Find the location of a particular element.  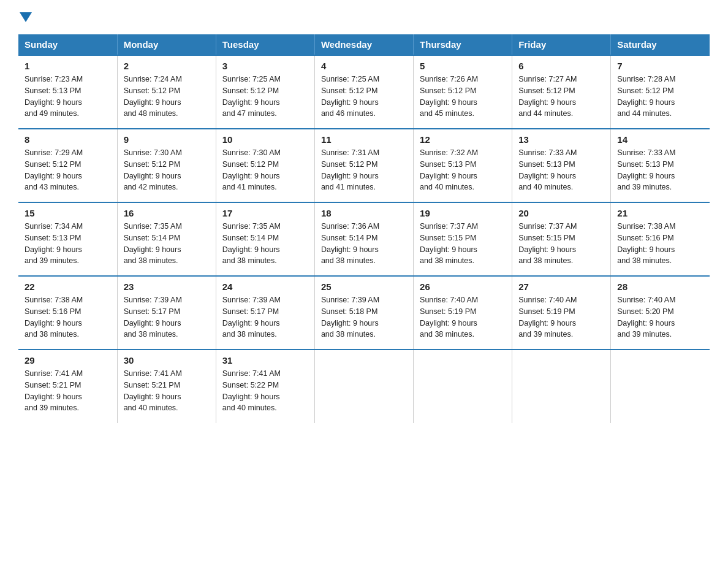

header-tuesday: Tuesday is located at coordinates (265, 45).